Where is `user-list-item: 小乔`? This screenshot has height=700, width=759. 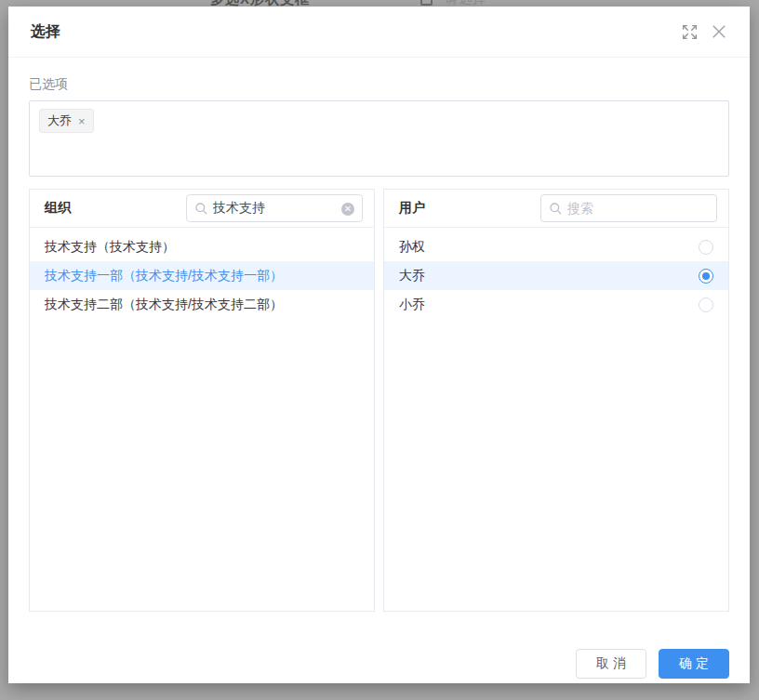
user-list-item: 小乔 is located at coordinates (556, 305).